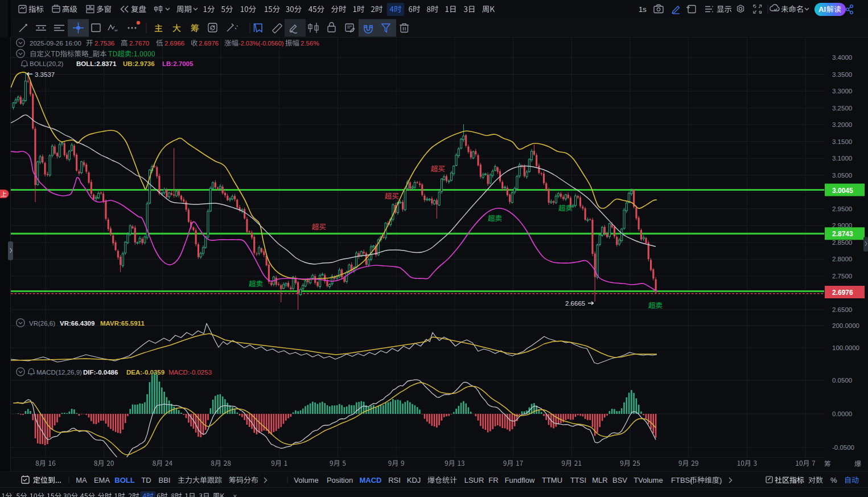 The height and width of the screenshot is (497, 868). What do you see at coordinates (842, 243) in the screenshot?
I see `svg-text: 2.8500` at bounding box center [842, 243].